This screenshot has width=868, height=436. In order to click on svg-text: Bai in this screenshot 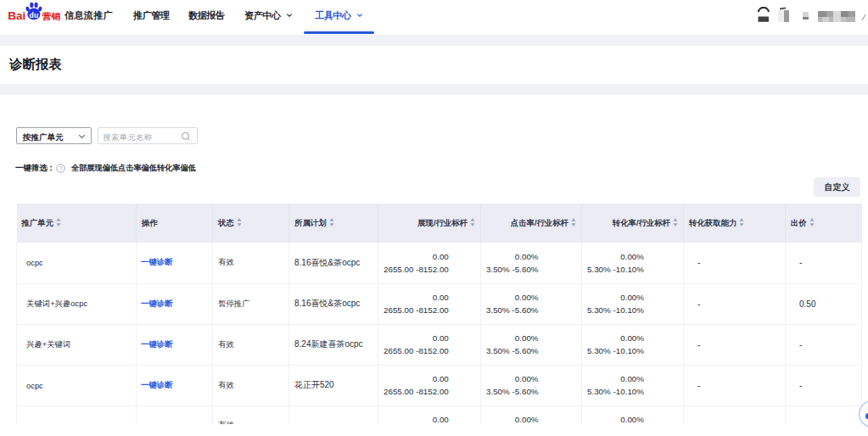, I will do `click(17, 15)`.